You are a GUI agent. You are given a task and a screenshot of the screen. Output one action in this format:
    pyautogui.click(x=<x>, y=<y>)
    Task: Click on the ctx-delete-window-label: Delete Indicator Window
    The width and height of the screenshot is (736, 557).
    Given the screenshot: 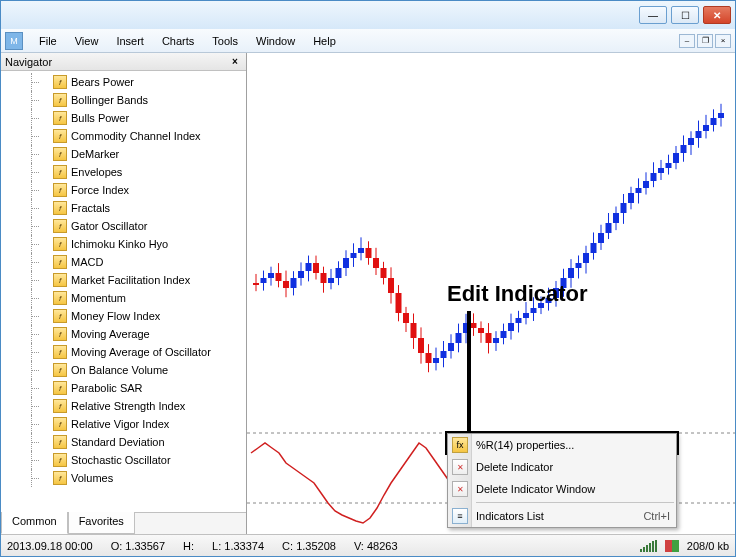 What is the action you would take?
    pyautogui.click(x=536, y=489)
    